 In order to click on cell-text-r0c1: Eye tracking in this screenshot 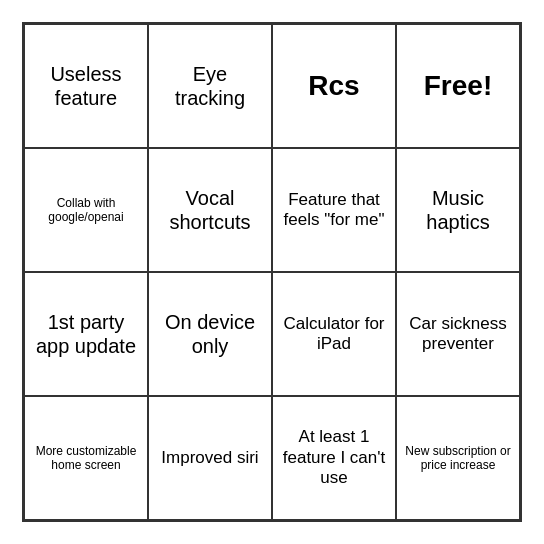, I will do `click(210, 86)`.